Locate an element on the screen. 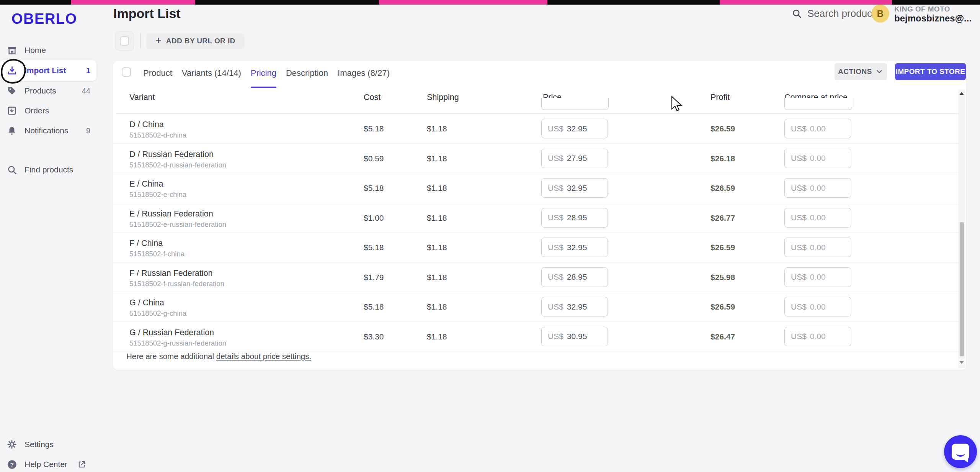  search-products: Search products is located at coordinates (836, 14).